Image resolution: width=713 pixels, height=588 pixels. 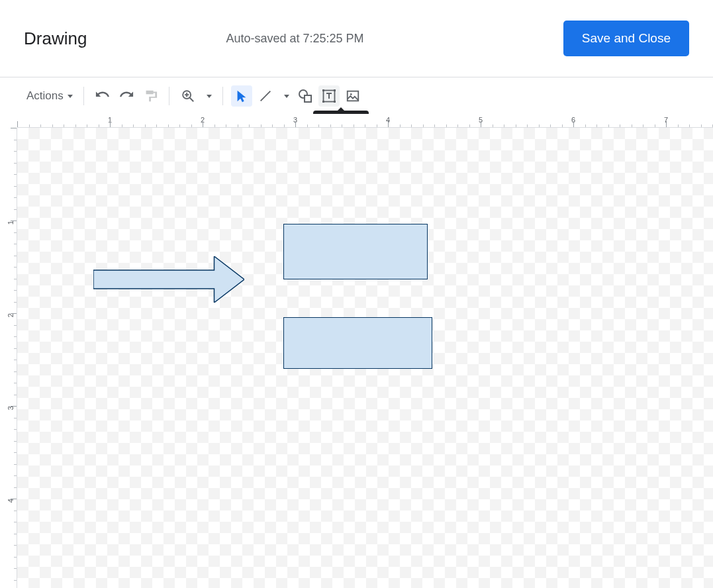 What do you see at coordinates (56, 38) in the screenshot?
I see `dialog-title: Drawing` at bounding box center [56, 38].